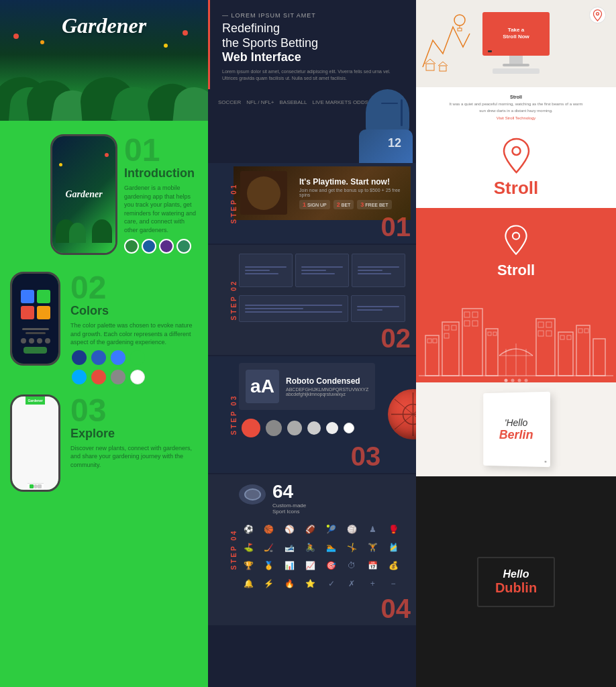 Image resolution: width=616 pixels, height=687 pixels. What do you see at coordinates (79, 377) in the screenshot?
I see `color-sky` at bounding box center [79, 377].